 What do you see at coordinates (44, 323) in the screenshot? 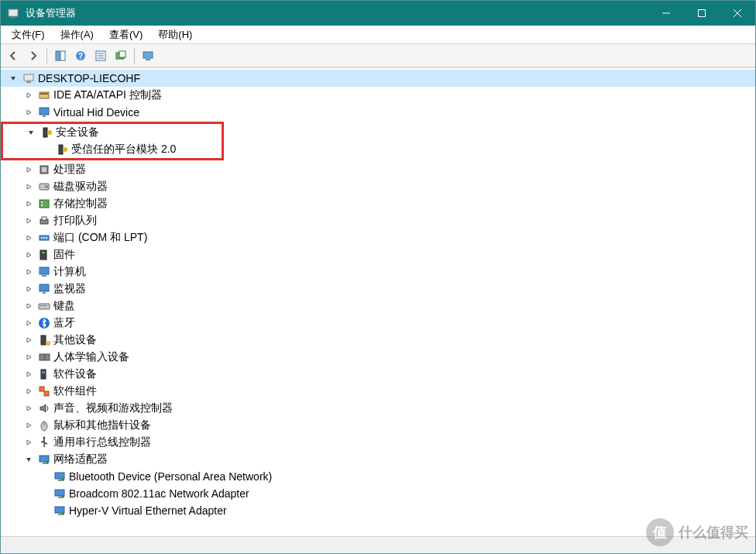
I see `bluetooth-icon` at bounding box center [44, 323].